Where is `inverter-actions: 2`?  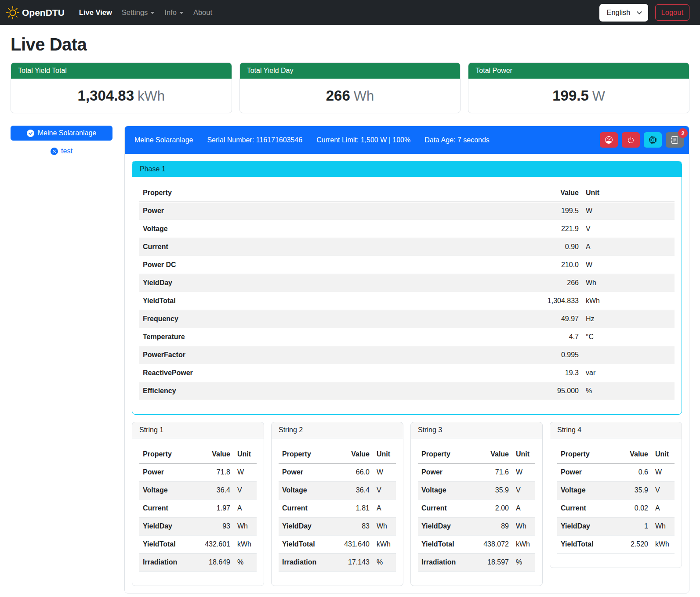
inverter-actions: 2 is located at coordinates (642, 140).